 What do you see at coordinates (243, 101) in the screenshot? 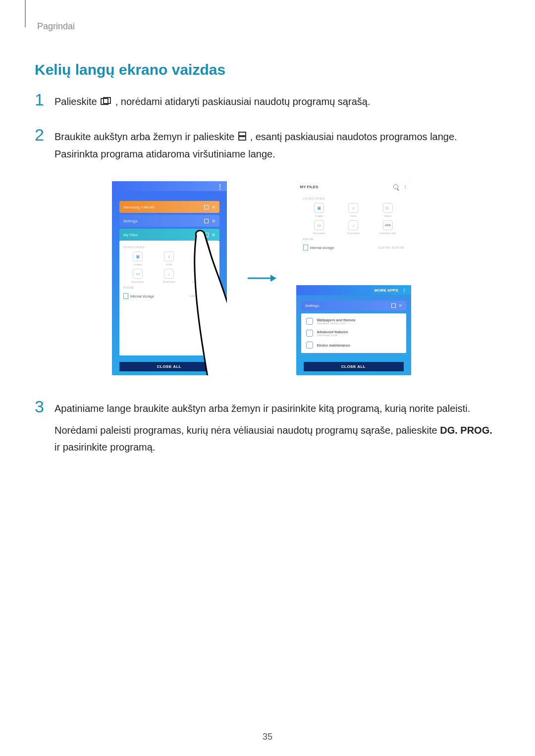
I see `text: , norėdami atidaryti paskiausiai naudotų…` at bounding box center [243, 101].